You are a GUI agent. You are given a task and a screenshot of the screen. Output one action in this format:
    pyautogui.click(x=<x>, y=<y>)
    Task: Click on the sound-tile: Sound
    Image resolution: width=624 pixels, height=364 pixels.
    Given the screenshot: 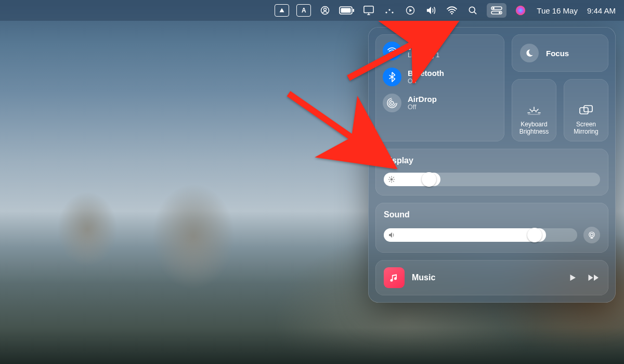 What is the action you would take?
    pyautogui.click(x=492, y=228)
    